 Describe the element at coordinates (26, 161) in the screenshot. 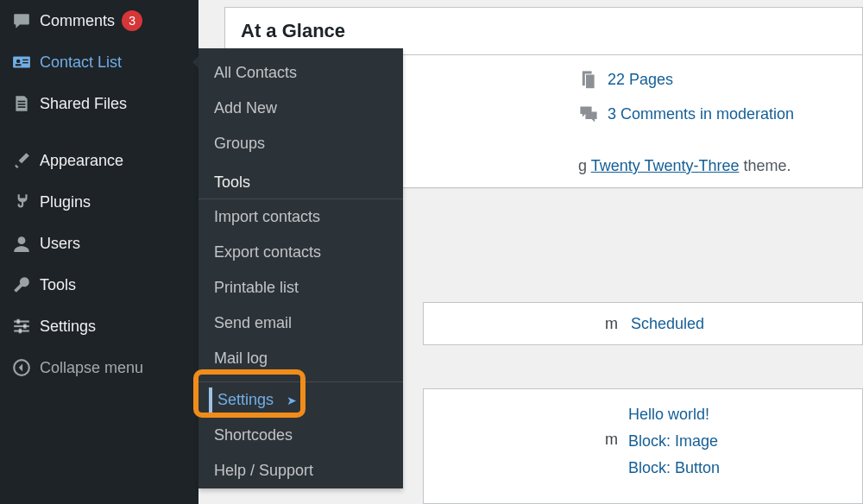

I see `brush-icon` at that location.